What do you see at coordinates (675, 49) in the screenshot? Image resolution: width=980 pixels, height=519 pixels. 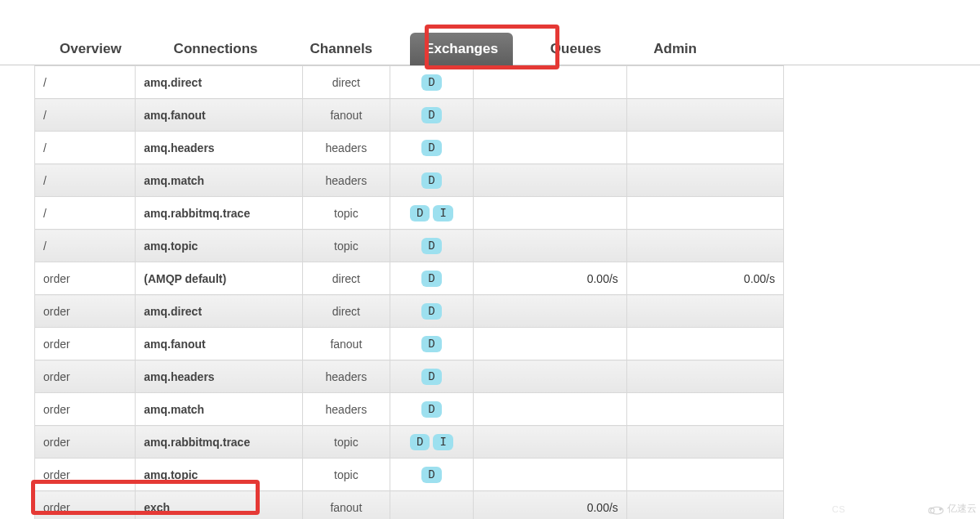 I see `tab-admin: Admin` at bounding box center [675, 49].